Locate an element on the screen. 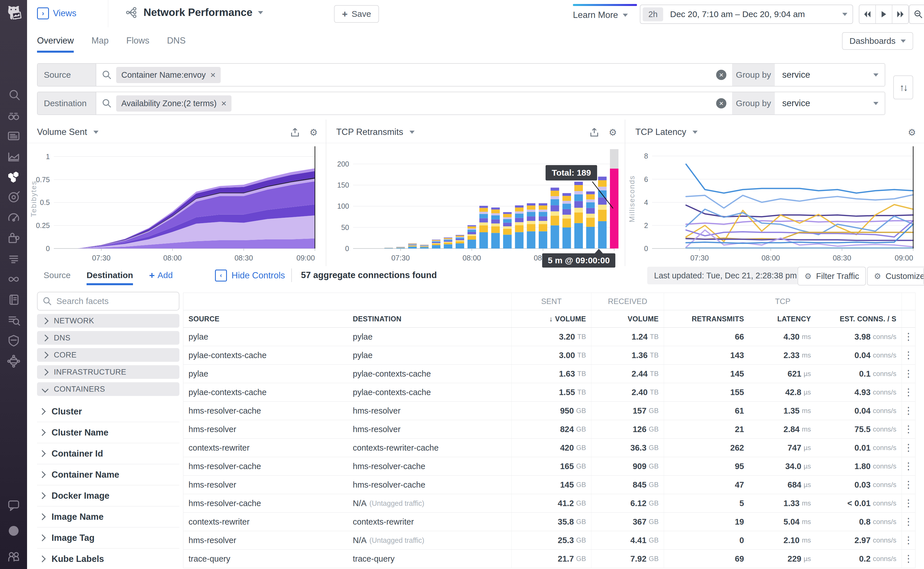 The width and height of the screenshot is (924, 569). facet-item-container-name: Container Name is located at coordinates (108, 475).